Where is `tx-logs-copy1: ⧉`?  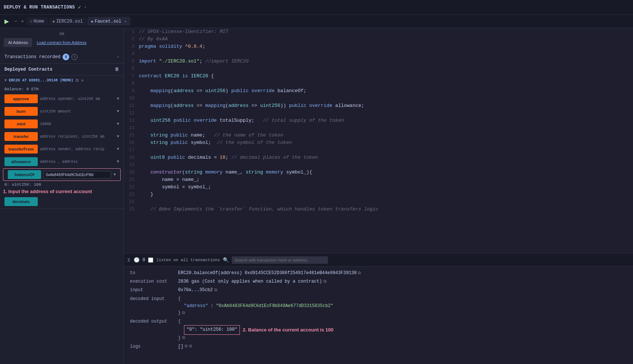 tx-logs-copy1: ⧉ is located at coordinates (186, 347).